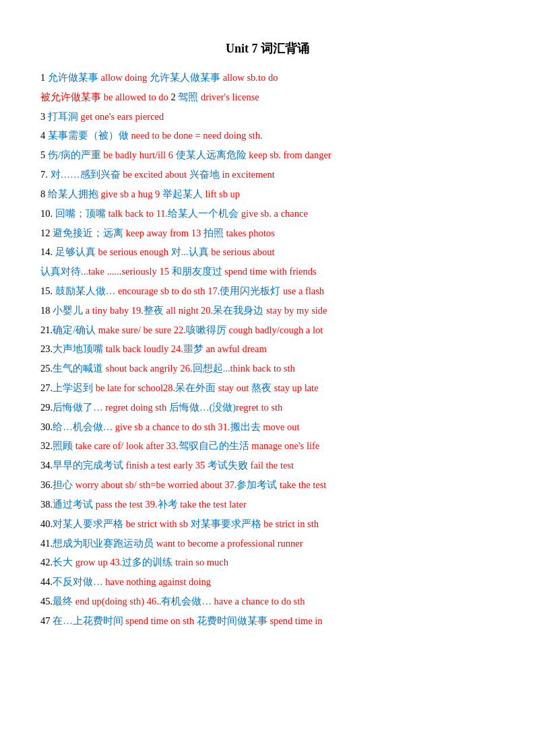  I want to click on text-segment: 在…上花费时间, so click(88, 621).